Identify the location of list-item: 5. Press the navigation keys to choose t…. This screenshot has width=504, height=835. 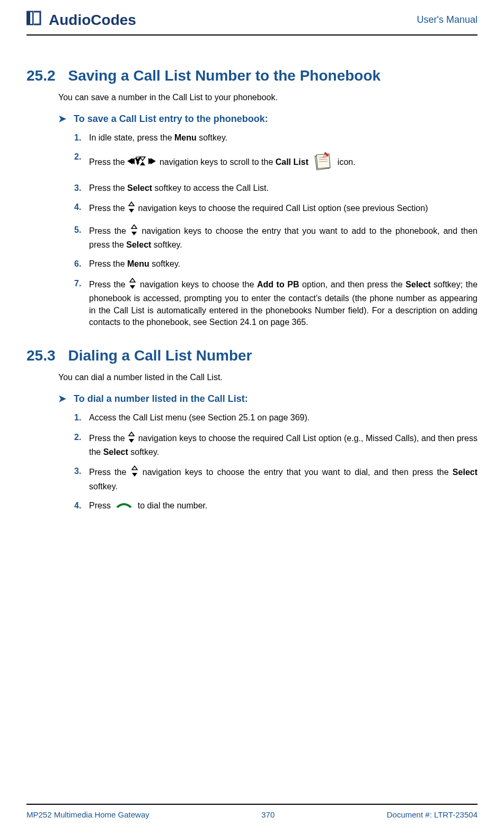
(276, 238).